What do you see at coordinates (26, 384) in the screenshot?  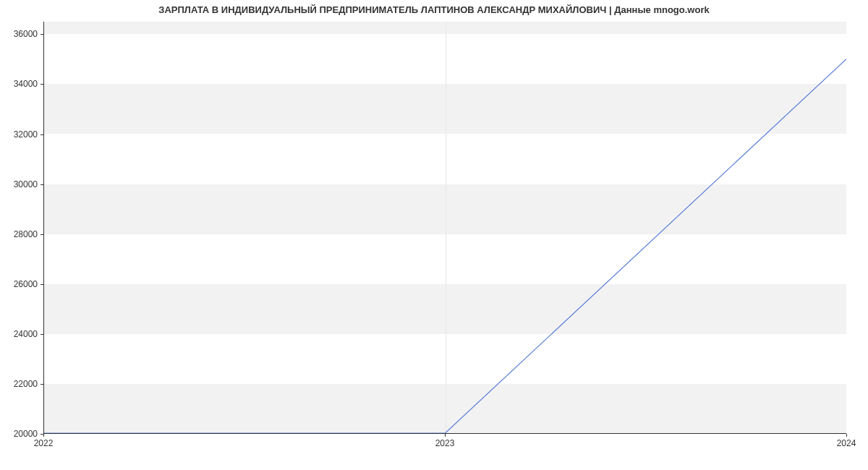 I see `y-tick-label: 22000` at bounding box center [26, 384].